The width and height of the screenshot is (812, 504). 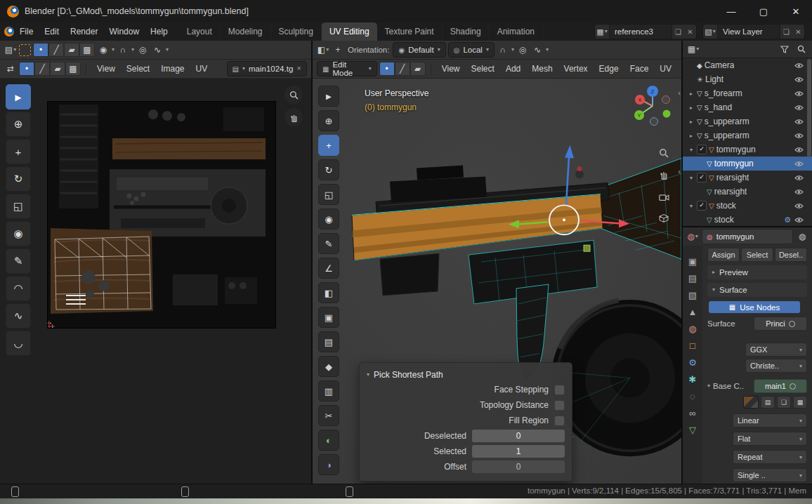 I want to click on uv-select-edge-button: ╱, so click(x=56, y=50).